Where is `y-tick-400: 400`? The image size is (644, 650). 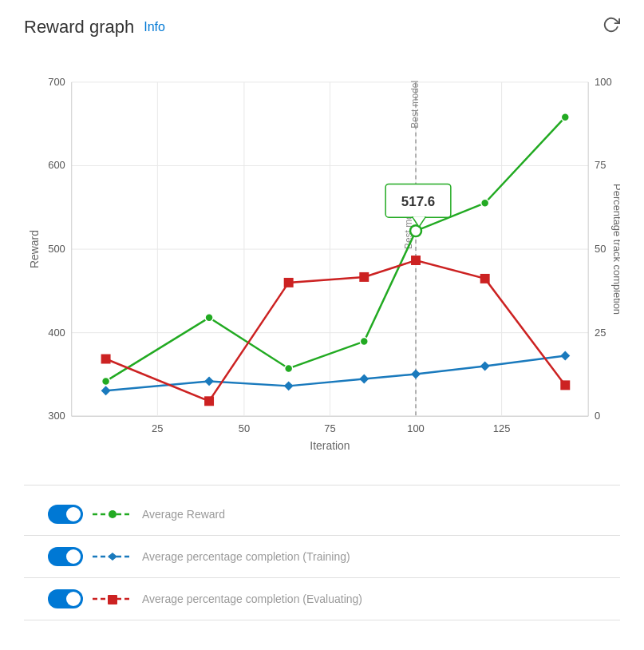 y-tick-400: 400 is located at coordinates (57, 332).